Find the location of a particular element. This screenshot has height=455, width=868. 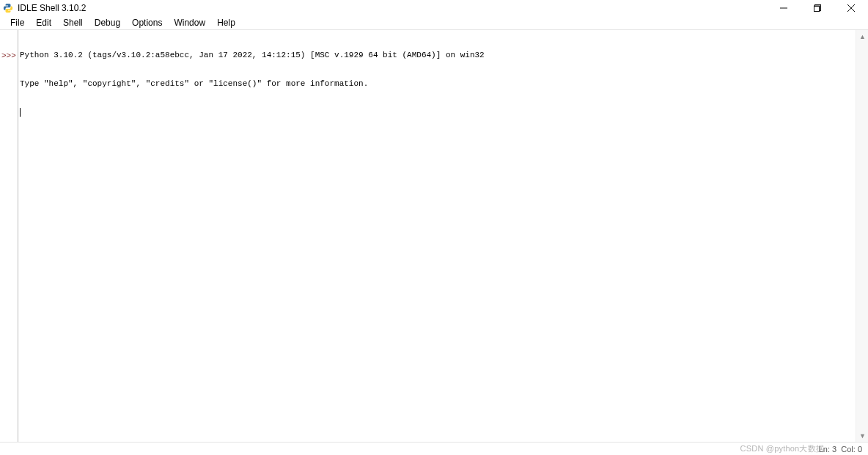

shell-prompt: >>> is located at coordinates (9, 56).